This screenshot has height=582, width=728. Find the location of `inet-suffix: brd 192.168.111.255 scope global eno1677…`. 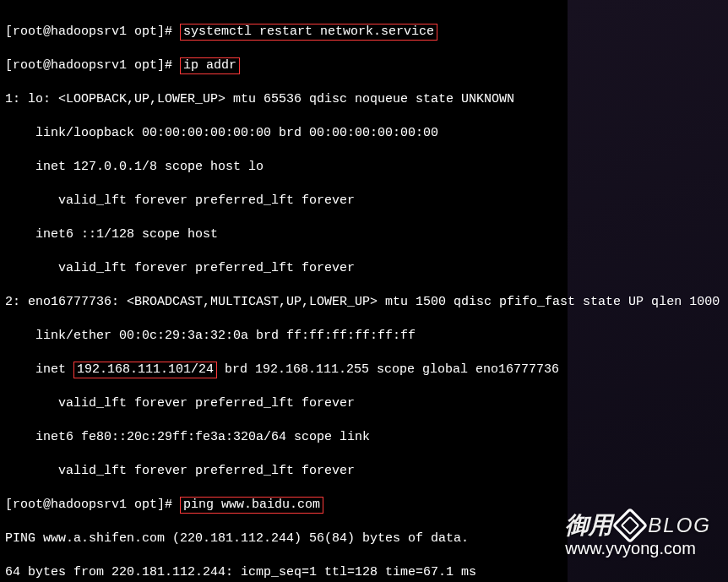

inet-suffix: brd 192.168.111.255 scope global eno1677… is located at coordinates (388, 370).